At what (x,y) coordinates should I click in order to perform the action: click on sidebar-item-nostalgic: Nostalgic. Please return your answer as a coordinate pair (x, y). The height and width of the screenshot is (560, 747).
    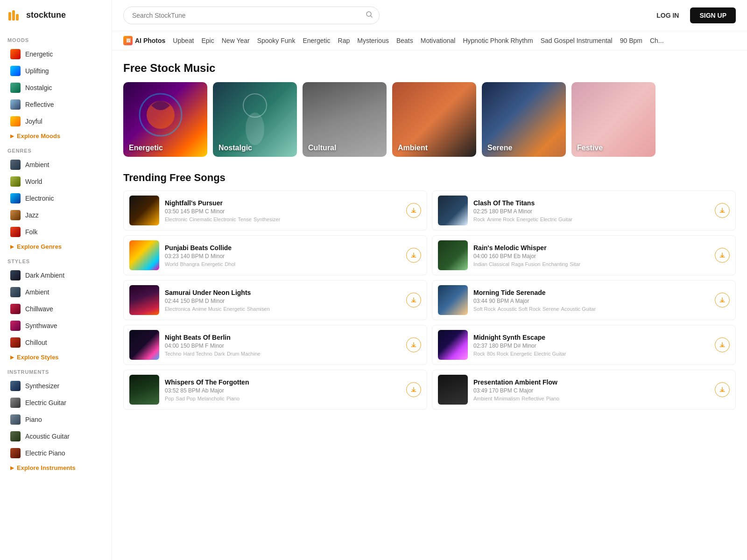
    Looking at the image, I should click on (56, 88).